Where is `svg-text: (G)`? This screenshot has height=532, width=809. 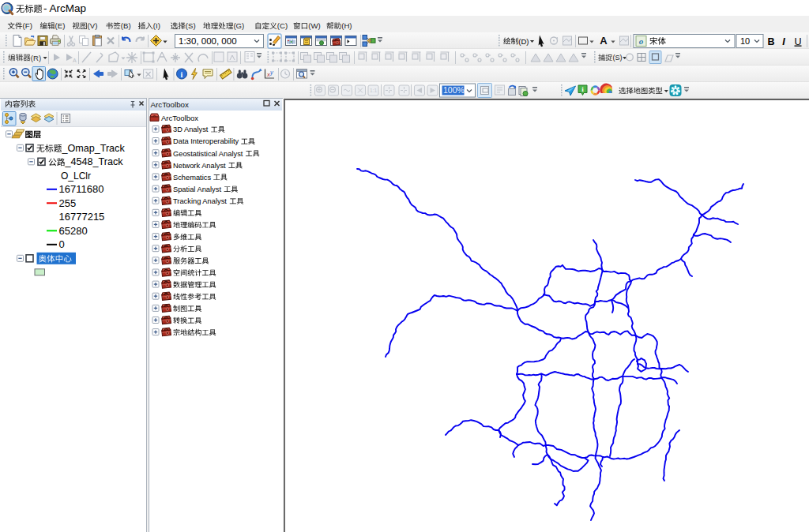
svg-text: (G) is located at coordinates (239, 25).